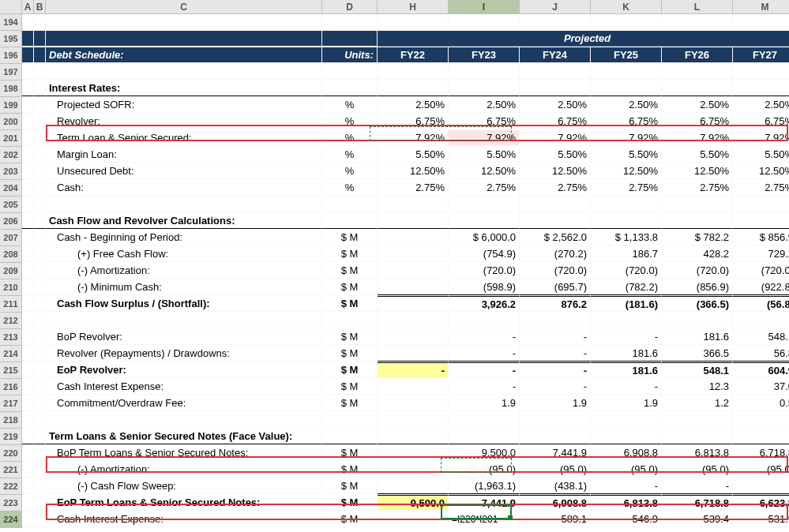  What do you see at coordinates (11, 73) in the screenshot?
I see `row-header-197: 197` at bounding box center [11, 73].